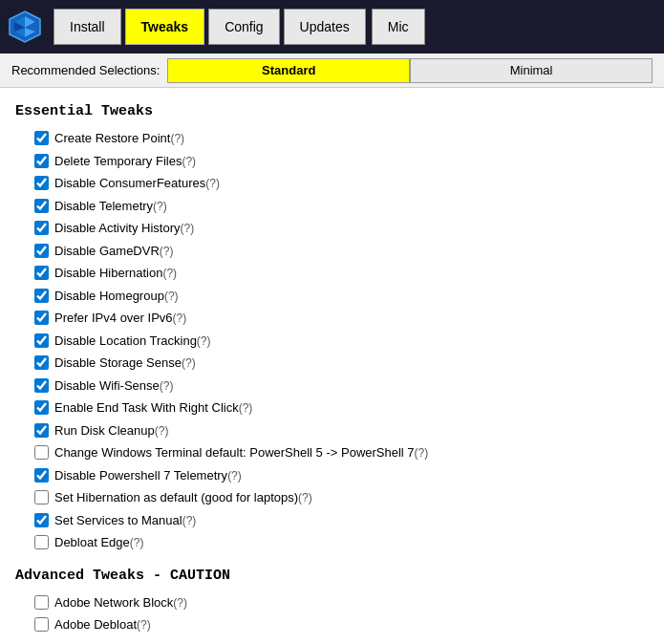 Image resolution: width=664 pixels, height=644 pixels. Describe the element at coordinates (183, 498) in the screenshot. I see `item-label: Set Hibernation as default (good for lap…` at that location.